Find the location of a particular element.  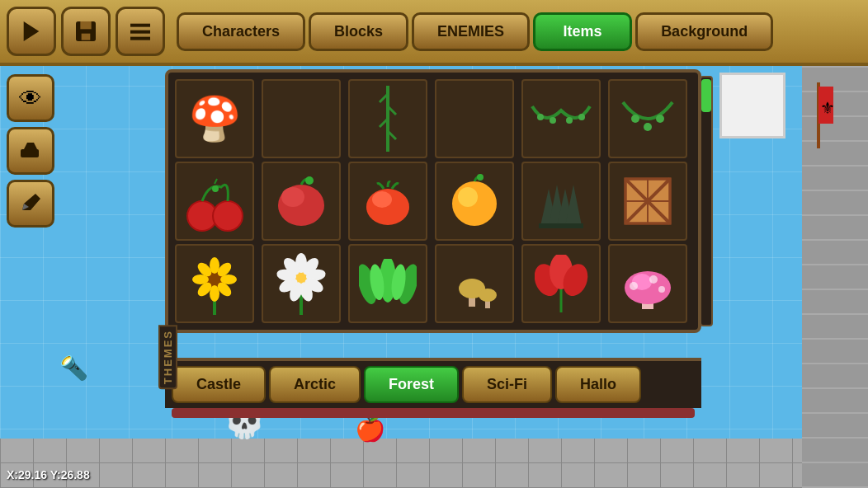

tab-characters: Characters is located at coordinates (241, 31).